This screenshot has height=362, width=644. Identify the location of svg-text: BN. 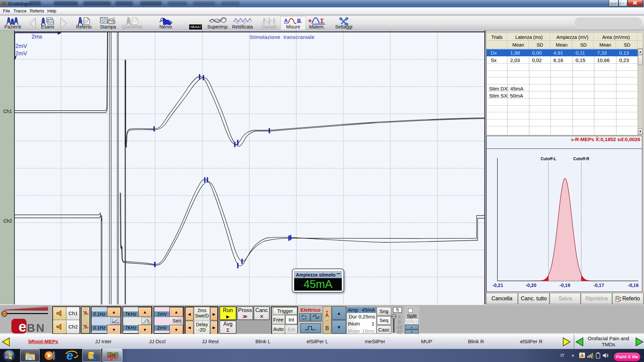
(36, 328).